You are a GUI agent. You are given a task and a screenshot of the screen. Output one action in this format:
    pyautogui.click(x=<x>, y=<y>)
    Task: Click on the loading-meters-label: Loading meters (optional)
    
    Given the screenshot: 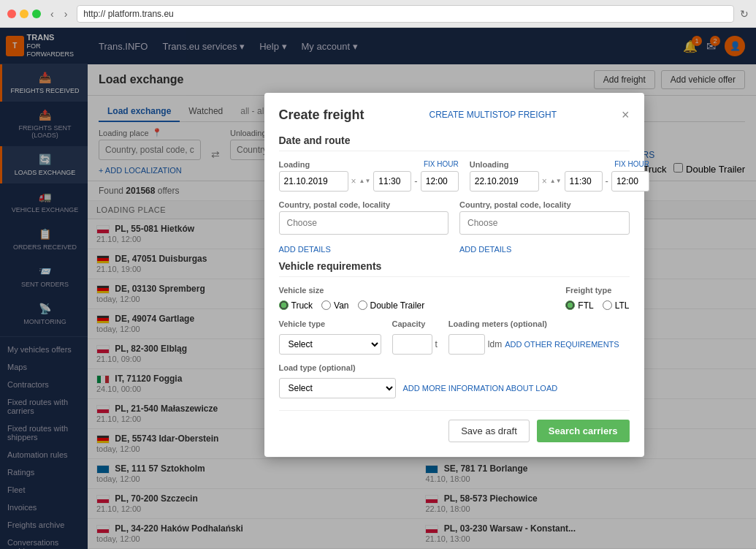 What is the action you would take?
    pyautogui.click(x=534, y=324)
    